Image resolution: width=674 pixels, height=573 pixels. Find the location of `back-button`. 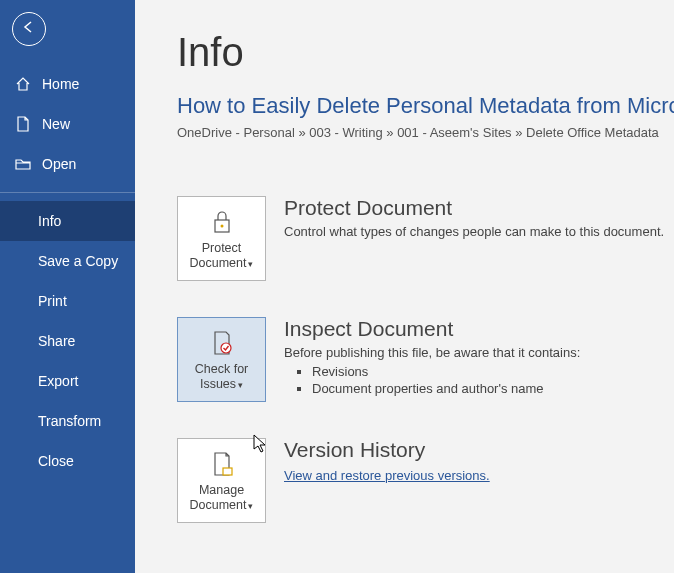

back-button is located at coordinates (29, 29).